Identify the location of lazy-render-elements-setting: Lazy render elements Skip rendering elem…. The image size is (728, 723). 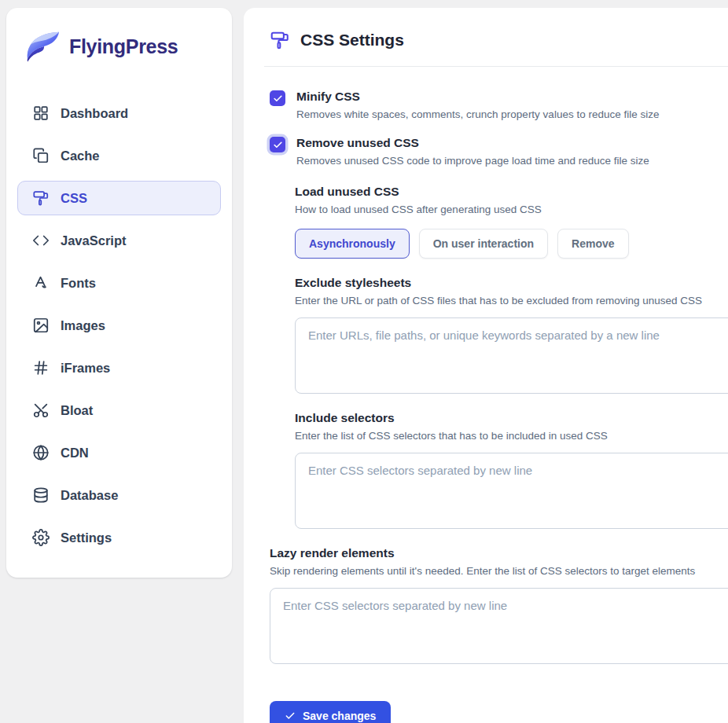
(498, 605).